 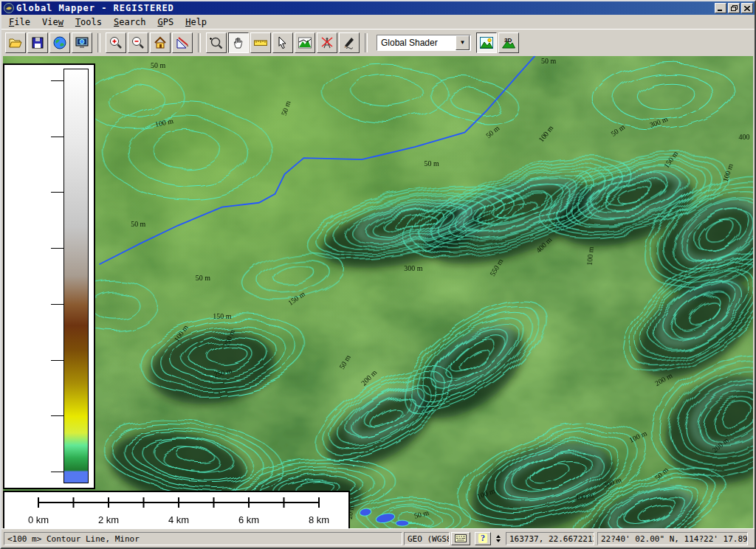 I want to click on set-scale-button, so click(x=182, y=43).